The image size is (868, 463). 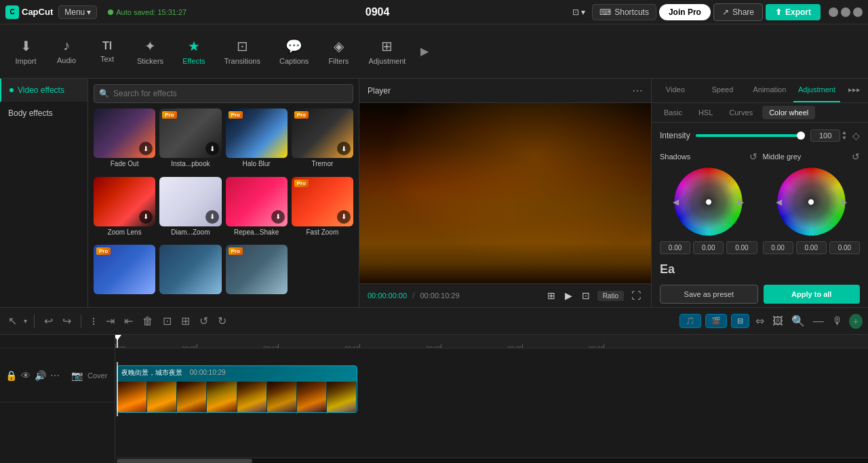 What do you see at coordinates (237, 389) in the screenshot?
I see `video-clip: 夜晚街景，城市夜景 00:00:10:29` at bounding box center [237, 389].